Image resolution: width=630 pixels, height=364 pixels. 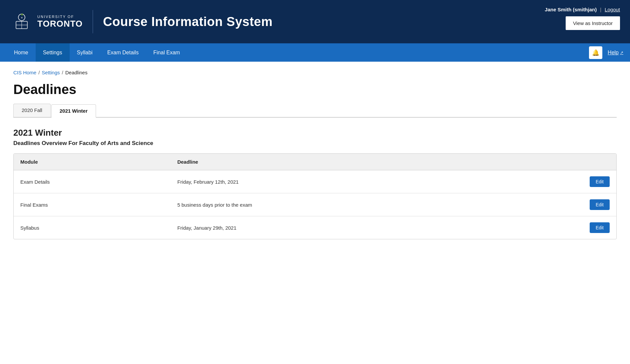 I want to click on col-module: Module, so click(x=92, y=162).